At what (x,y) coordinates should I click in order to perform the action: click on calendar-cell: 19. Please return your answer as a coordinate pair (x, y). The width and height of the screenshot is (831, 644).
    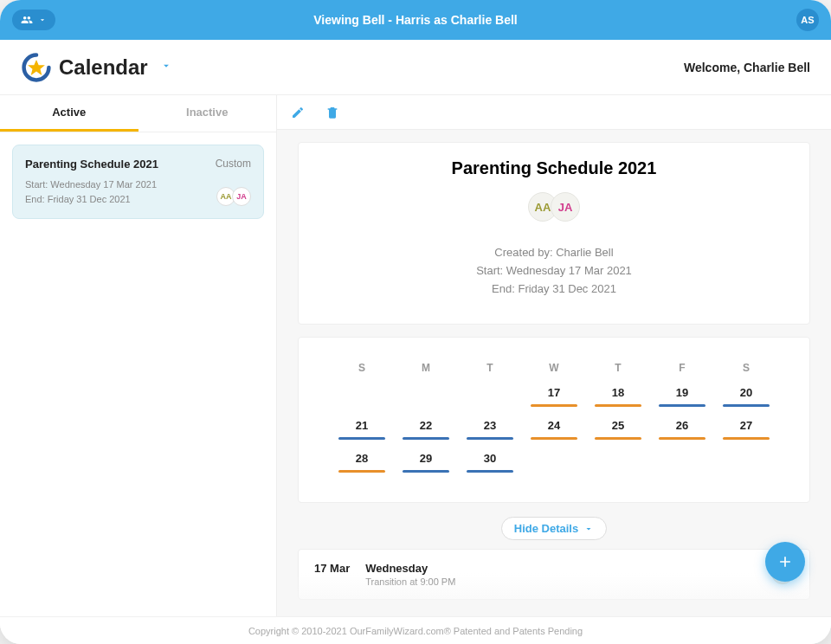
    Looking at the image, I should click on (682, 396).